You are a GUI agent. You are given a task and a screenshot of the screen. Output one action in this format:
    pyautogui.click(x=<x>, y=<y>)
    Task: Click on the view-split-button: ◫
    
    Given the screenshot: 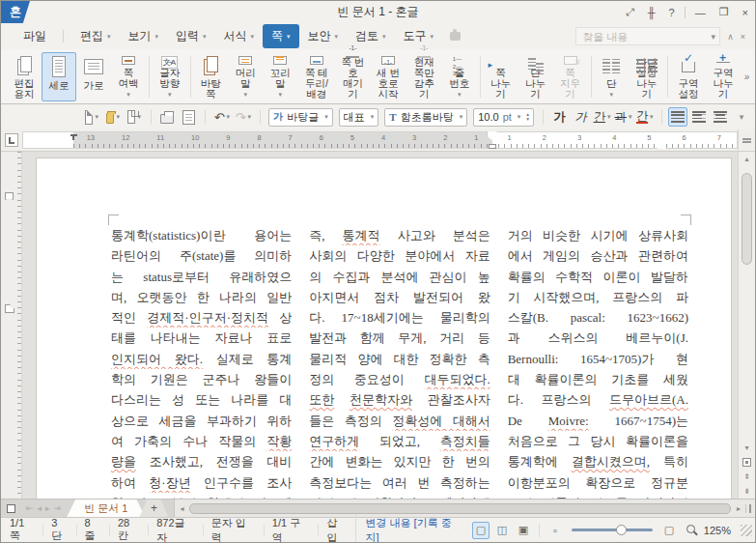 What is the action you would take?
    pyautogui.click(x=502, y=530)
    